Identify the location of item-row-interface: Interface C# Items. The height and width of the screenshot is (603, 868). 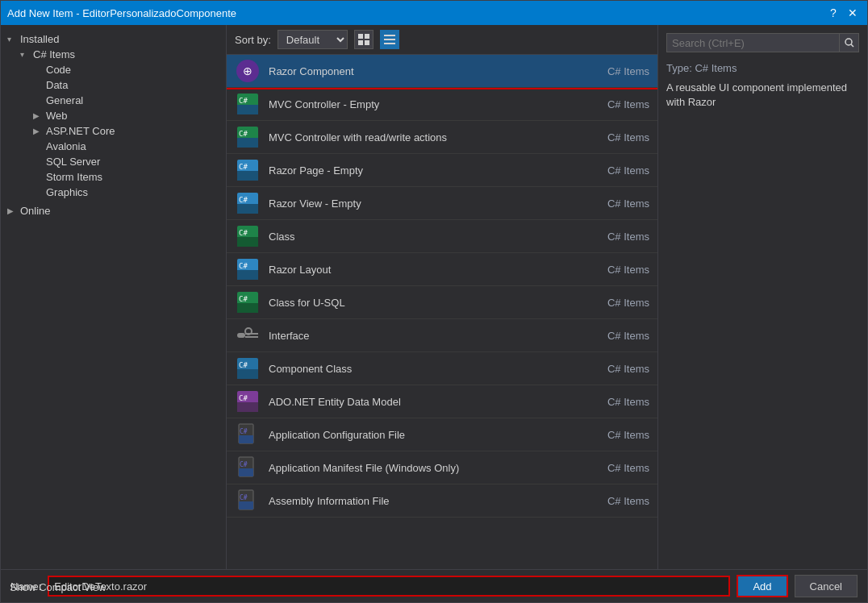
(442, 335).